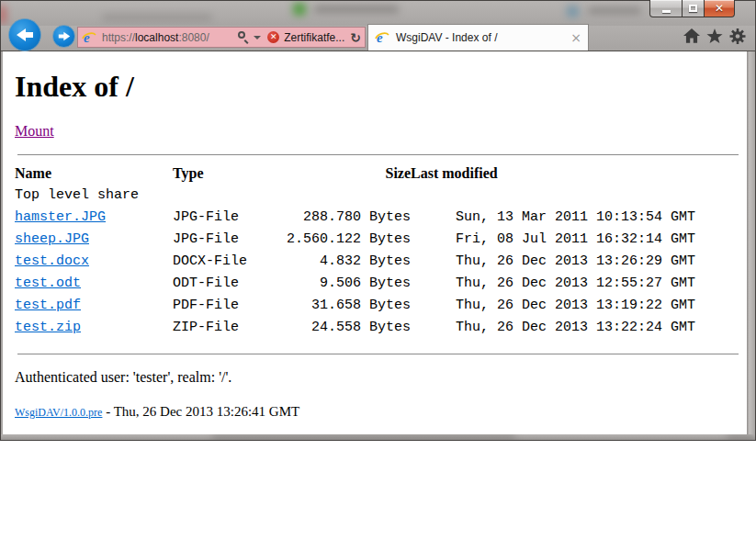  What do you see at coordinates (221, 37) in the screenshot?
I see `address-bar: e https://localhost:8080/ ✕ Zertifikatfe…` at bounding box center [221, 37].